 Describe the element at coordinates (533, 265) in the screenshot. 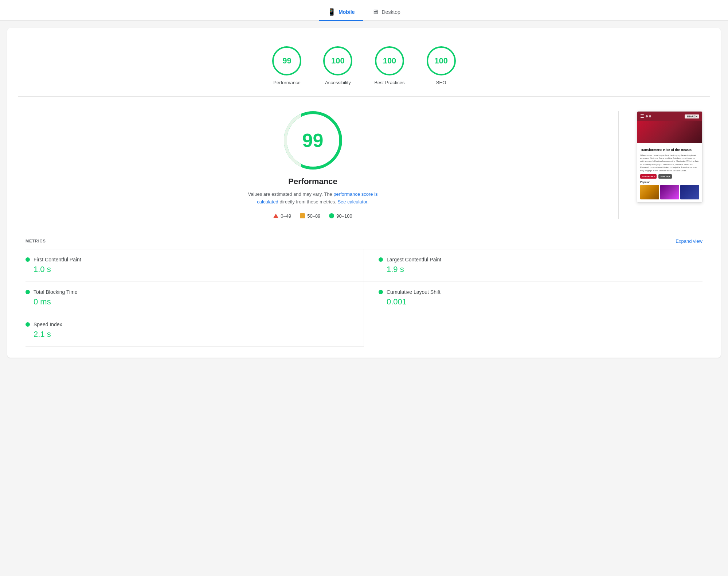

I see `metric-lcp: Largest Contentful Paint 1.9 s` at that location.